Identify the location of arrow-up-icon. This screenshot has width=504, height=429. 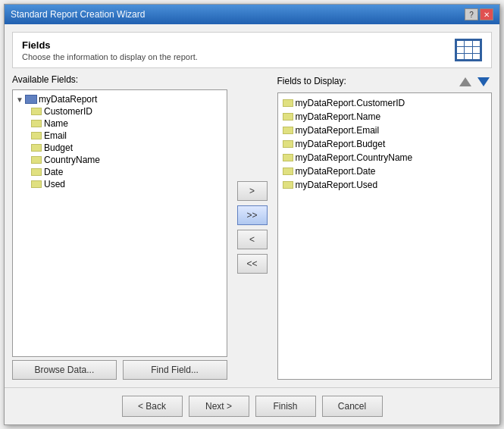
(465, 82).